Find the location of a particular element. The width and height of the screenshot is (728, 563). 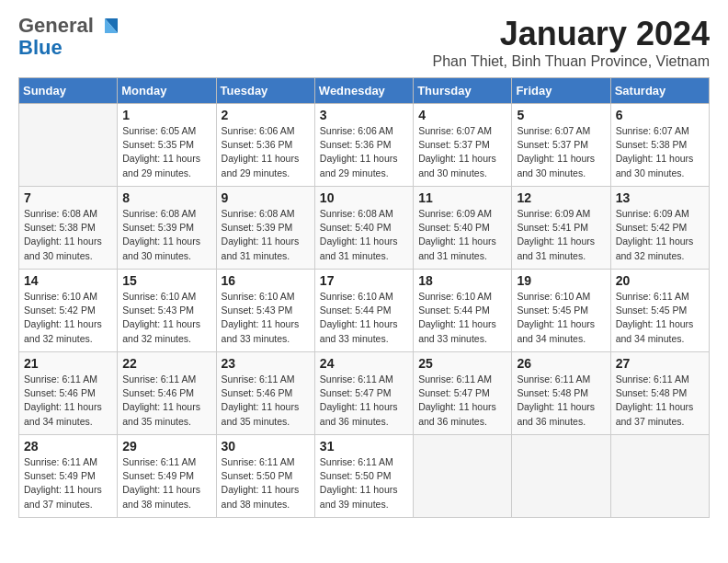

day-number: 13 is located at coordinates (660, 198).